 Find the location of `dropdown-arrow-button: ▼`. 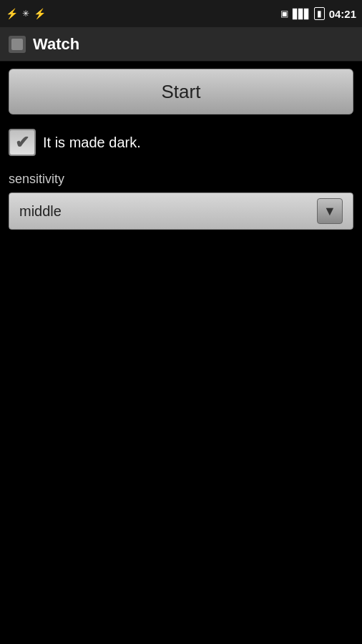

dropdown-arrow-button: ▼ is located at coordinates (330, 211).